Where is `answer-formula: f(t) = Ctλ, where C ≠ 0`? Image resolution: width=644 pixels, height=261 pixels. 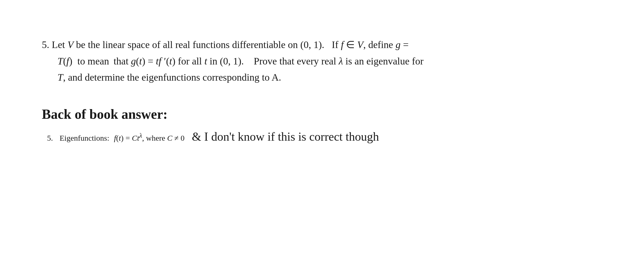
answer-formula: f(t) = Ctλ, where C ≠ 0 is located at coordinates (149, 137).